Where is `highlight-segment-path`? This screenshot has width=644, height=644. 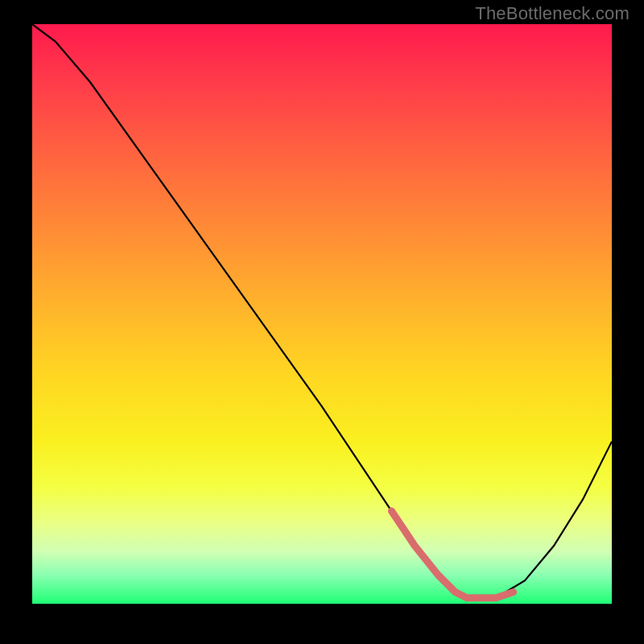
highlight-segment-path is located at coordinates (452, 555).